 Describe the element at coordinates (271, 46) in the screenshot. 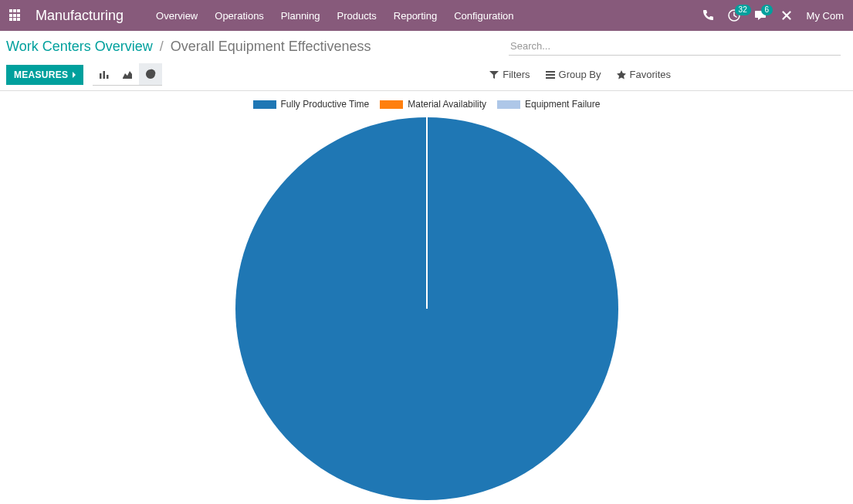

I see `breadcrumb-current: Overall Equipment Effectiveness` at that location.